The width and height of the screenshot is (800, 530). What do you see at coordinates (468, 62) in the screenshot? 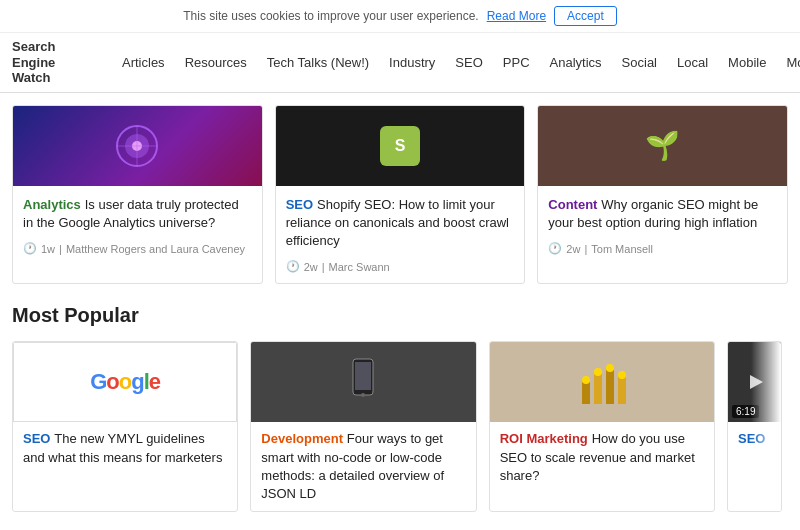
I see `nav-seo: SEO` at bounding box center [468, 62].